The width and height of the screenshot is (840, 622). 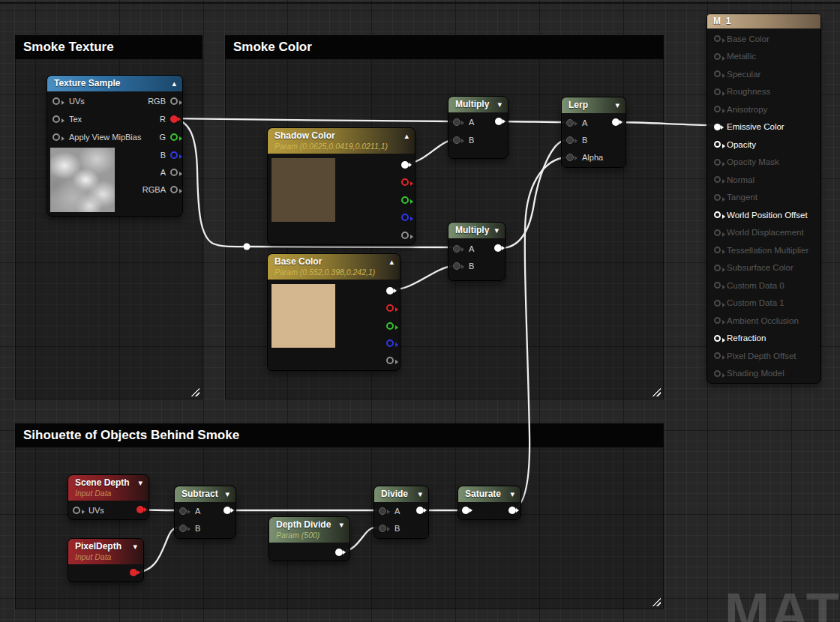 What do you see at coordinates (174, 190) in the screenshot?
I see `output-pin-rgba` at bounding box center [174, 190].